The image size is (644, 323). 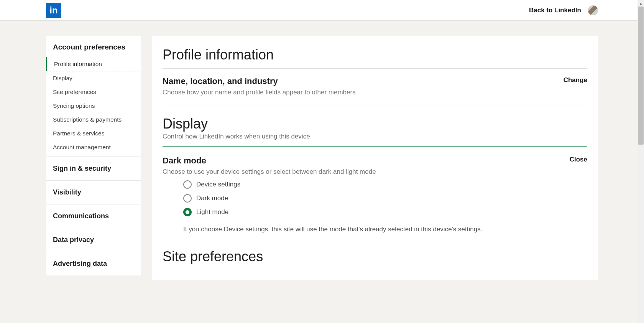 I want to click on change-link: Change, so click(x=575, y=80).